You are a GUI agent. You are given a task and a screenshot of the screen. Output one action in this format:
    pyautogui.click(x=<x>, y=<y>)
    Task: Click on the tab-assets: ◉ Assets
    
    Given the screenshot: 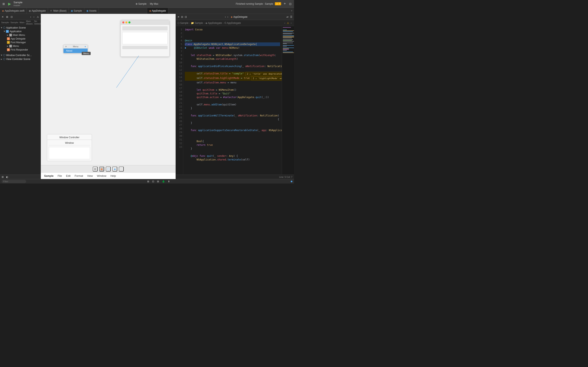 What is the action you would take?
    pyautogui.click(x=92, y=11)
    